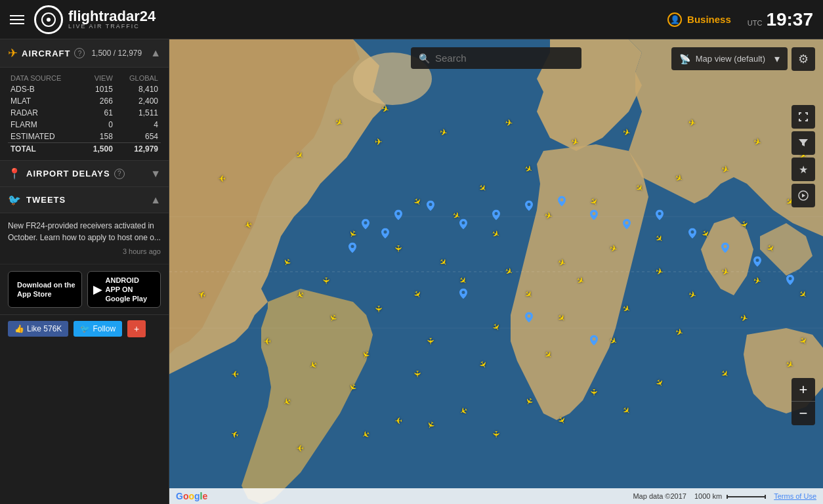 This screenshot has width=823, height=504. Describe the element at coordinates (156, 53) in the screenshot. I see `aircraft-expand-icon: ▲` at that location.